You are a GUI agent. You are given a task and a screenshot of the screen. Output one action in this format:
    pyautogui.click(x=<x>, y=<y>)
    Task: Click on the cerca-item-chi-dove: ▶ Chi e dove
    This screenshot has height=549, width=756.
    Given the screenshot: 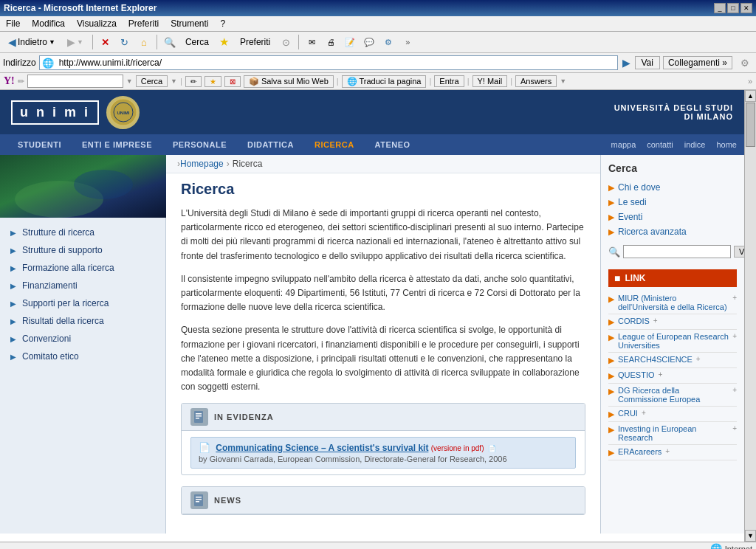 What is the action you would take?
    pyautogui.click(x=673, y=187)
    